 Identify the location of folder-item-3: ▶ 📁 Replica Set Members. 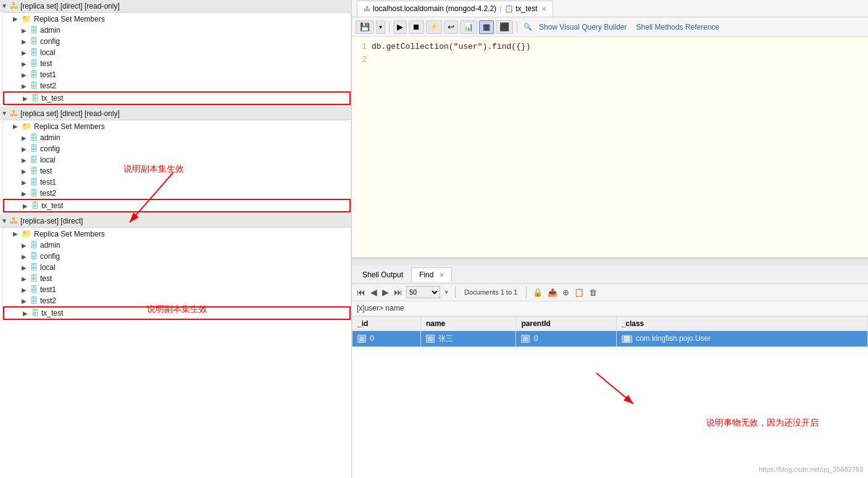
(177, 233).